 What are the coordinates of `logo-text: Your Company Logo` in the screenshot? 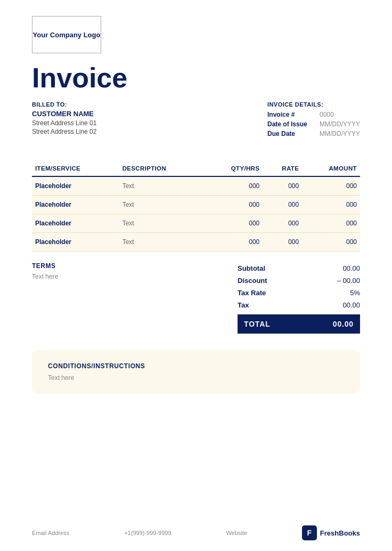 It's located at (67, 35).